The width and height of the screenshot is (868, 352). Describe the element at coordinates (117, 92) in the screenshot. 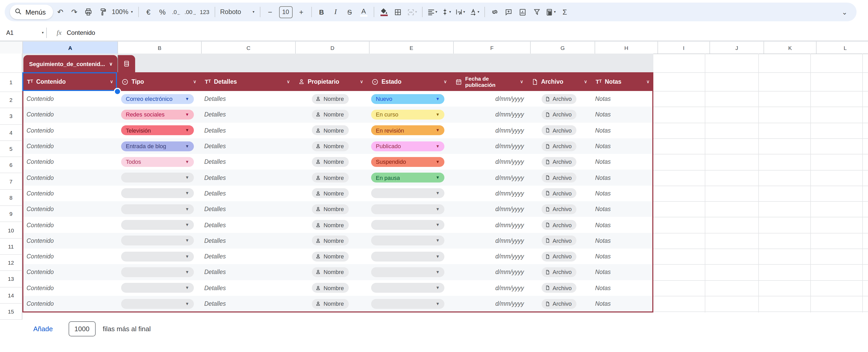

I see `selection-handle` at that location.